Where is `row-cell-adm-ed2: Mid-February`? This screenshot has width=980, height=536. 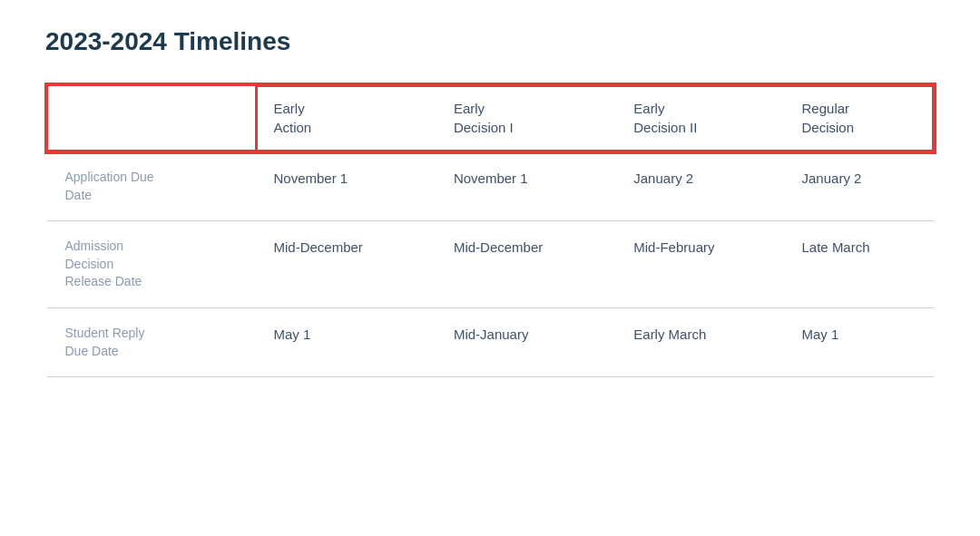 row-cell-adm-ed2: Mid-February is located at coordinates (699, 265).